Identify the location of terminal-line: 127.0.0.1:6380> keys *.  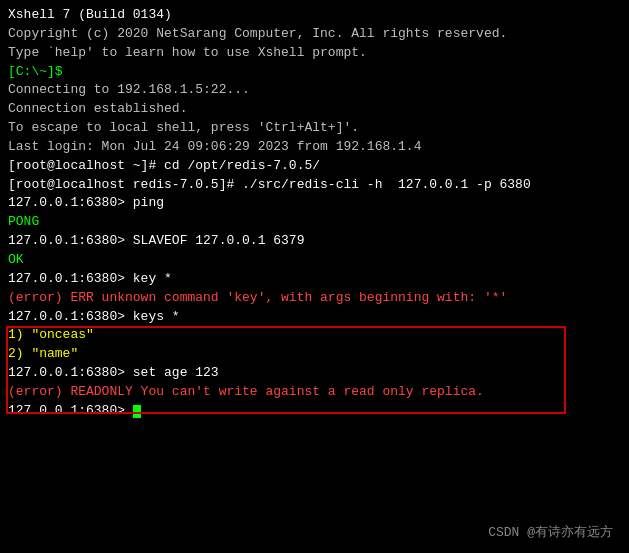
(314, 318).